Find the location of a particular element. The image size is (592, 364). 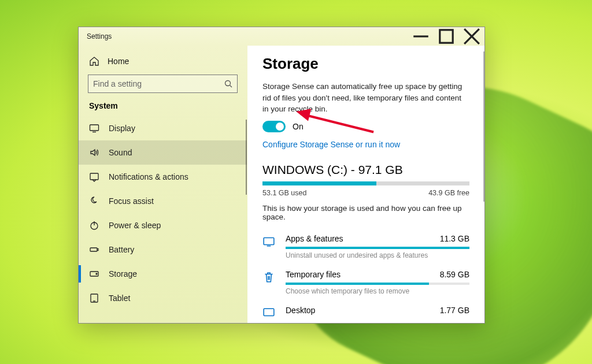

home-label: Home is located at coordinates (118, 61).